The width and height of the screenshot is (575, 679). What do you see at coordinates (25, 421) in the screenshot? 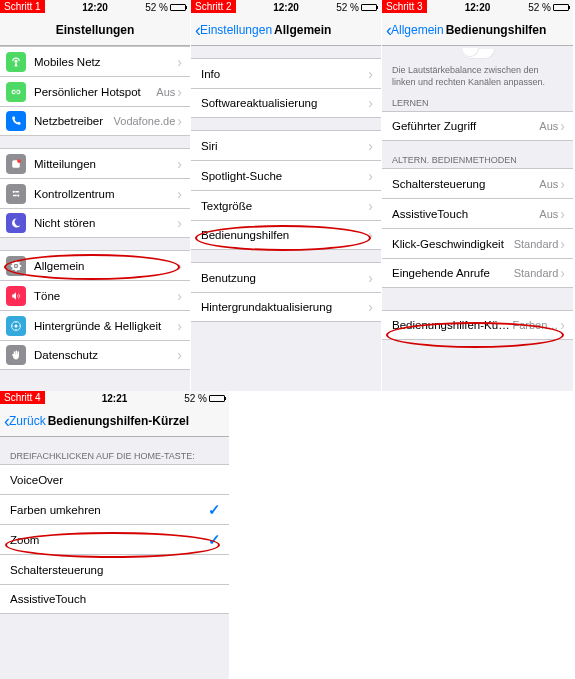
I see `back-button: ‹Zurück` at bounding box center [25, 421].